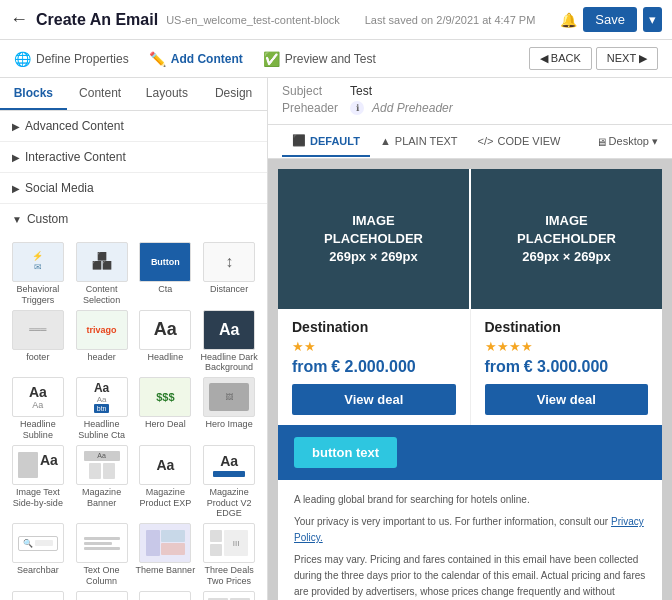 The image size is (672, 600). I want to click on subject-label: Subject, so click(312, 91).